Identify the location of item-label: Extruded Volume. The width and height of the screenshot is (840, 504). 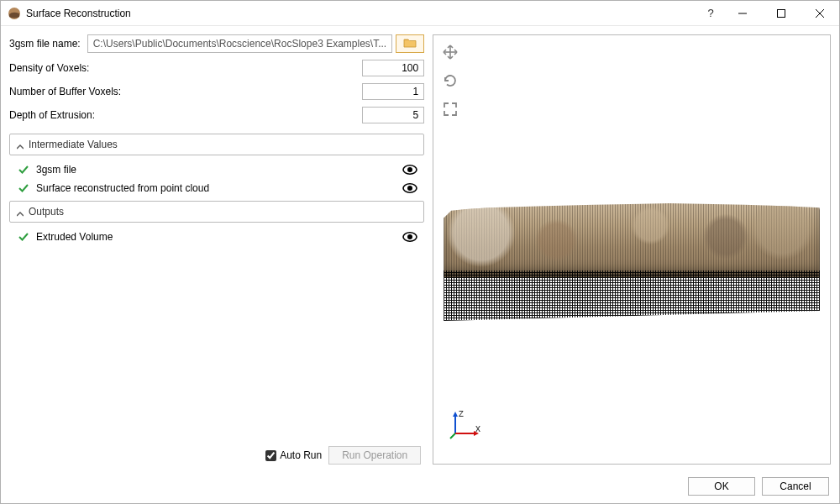
(219, 237).